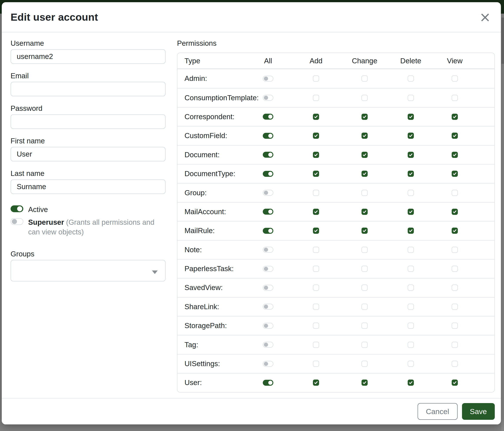 The width and height of the screenshot is (504, 431). What do you see at coordinates (17, 222) in the screenshot?
I see `superuser-toggle` at bounding box center [17, 222].